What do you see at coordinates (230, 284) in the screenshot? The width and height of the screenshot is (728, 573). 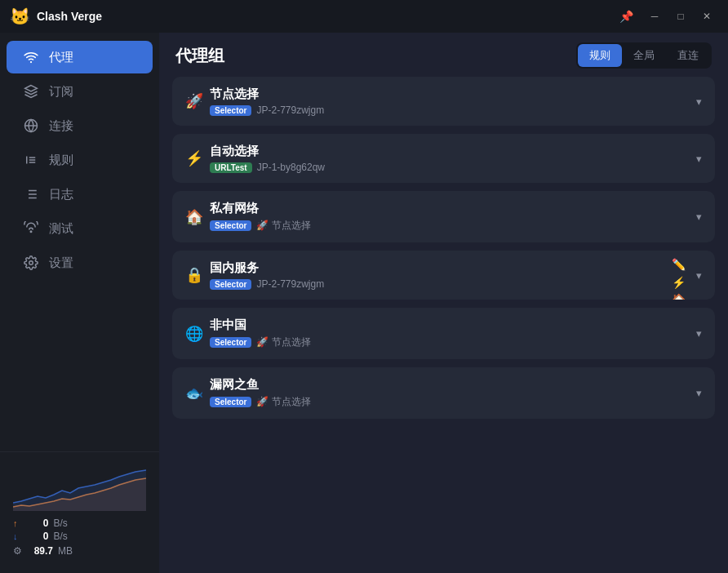 I see `group-tag-domestic-service: Selector` at bounding box center [230, 284].